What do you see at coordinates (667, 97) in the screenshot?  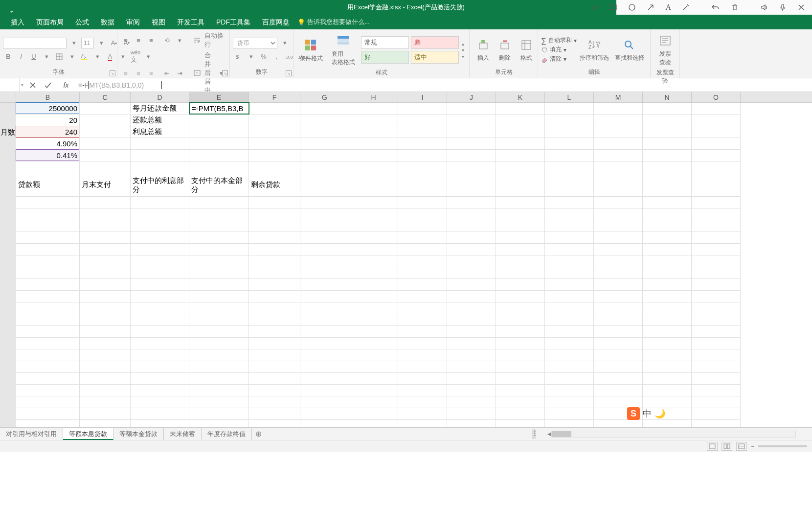 I see `col-header-N: N` at bounding box center [667, 97].